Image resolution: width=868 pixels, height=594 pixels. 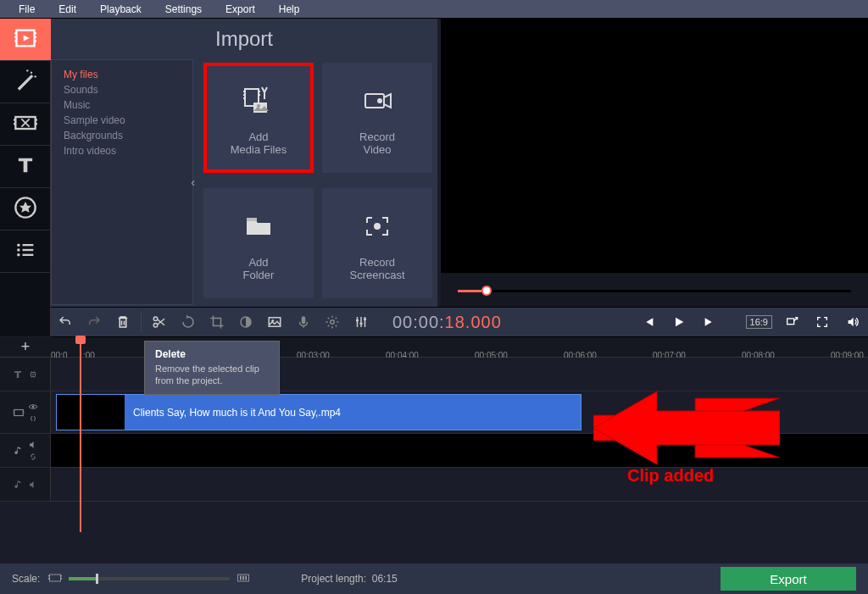 What do you see at coordinates (25, 209) in the screenshot?
I see `tool-stickers` at bounding box center [25, 209].